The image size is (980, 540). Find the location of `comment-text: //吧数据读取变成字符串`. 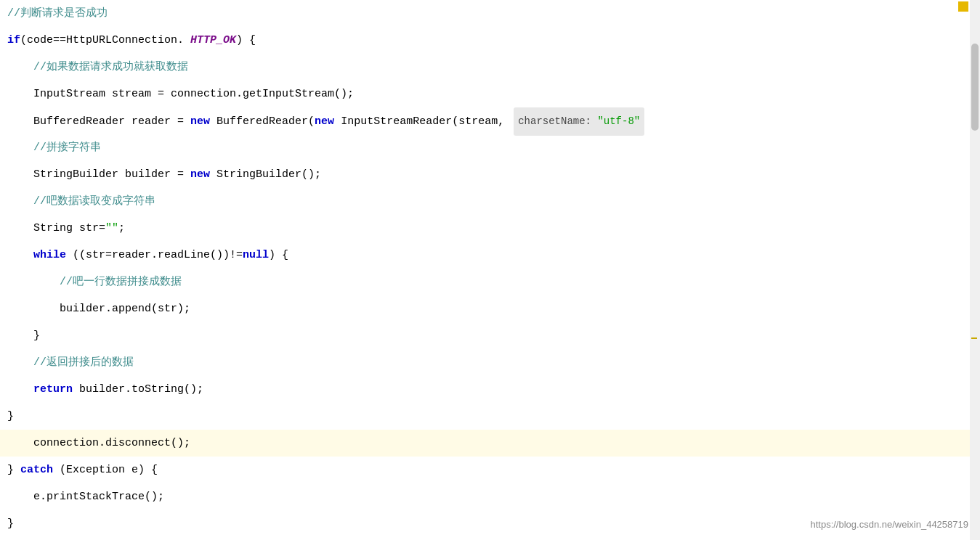

comment-text: //吧数据读取变成字符串 is located at coordinates (94, 202).